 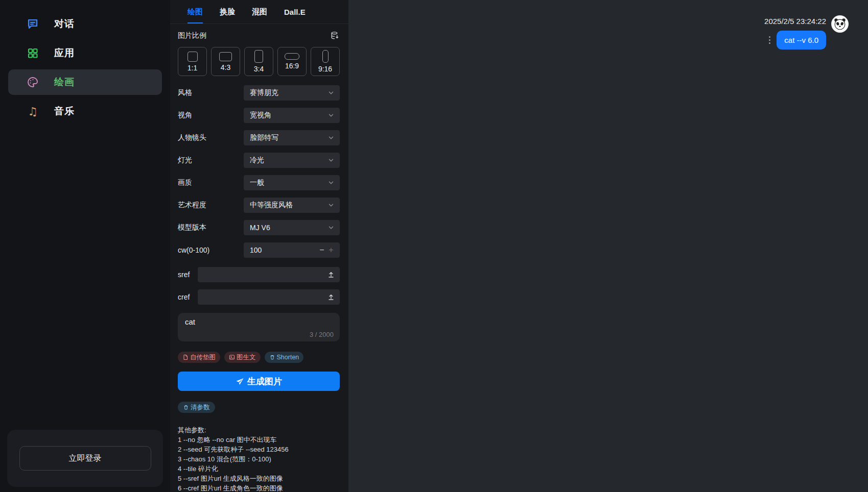 I want to click on database-export-icon, so click(x=335, y=36).